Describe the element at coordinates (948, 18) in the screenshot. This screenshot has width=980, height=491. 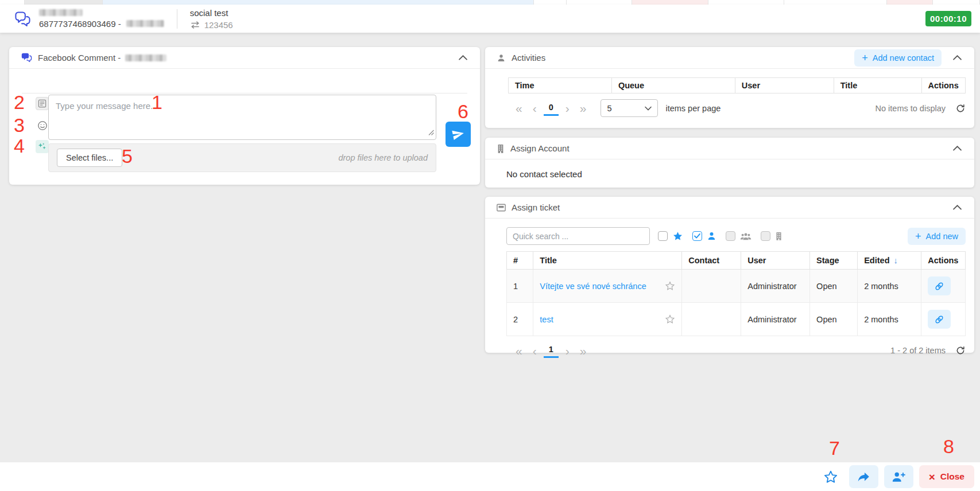
I see `session-timer: 00:00:10` at that location.